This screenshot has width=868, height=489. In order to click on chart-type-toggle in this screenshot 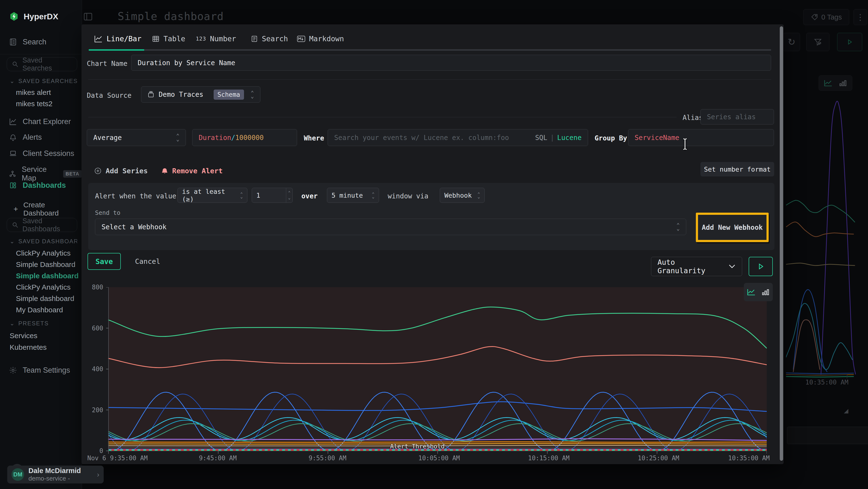, I will do `click(758, 292)`.